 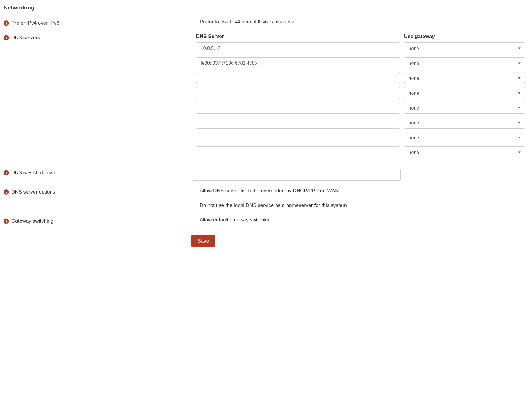 I want to click on checkbox-gateway-switching-wrap: Allow default gateway switching, so click(x=361, y=220).